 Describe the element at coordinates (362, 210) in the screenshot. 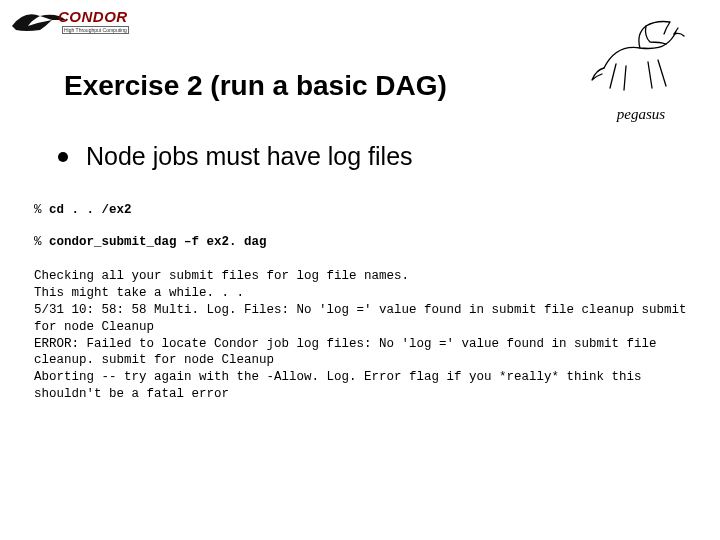

I see `terminal-line-1: % cd . . /ex2` at that location.